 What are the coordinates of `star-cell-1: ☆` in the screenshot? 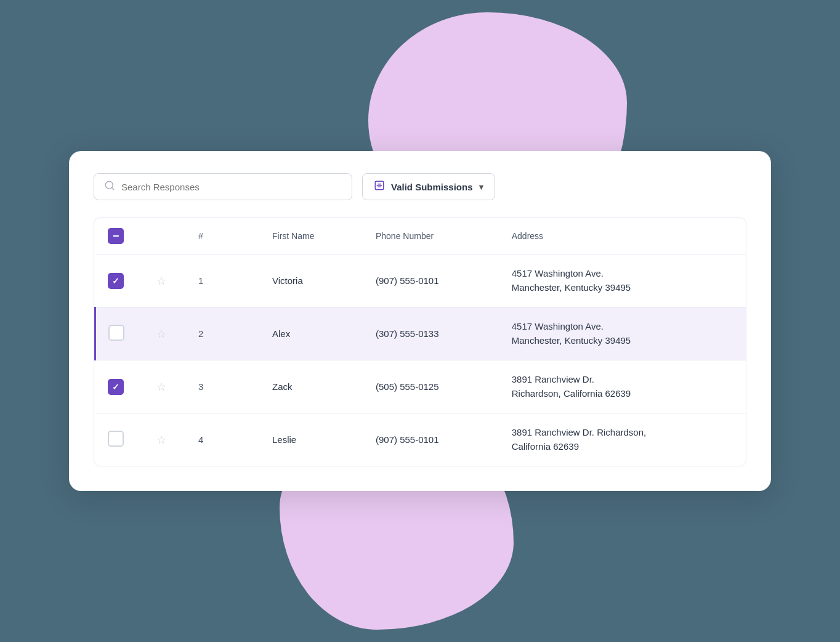 It's located at (161, 281).